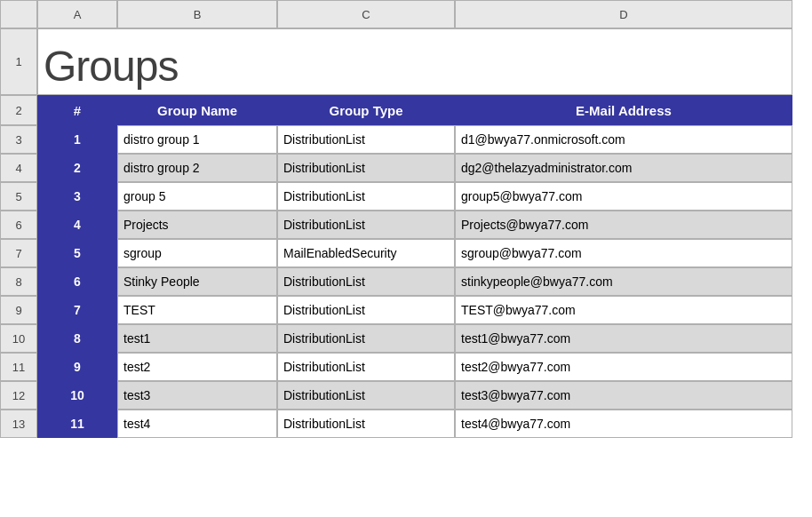  Describe the element at coordinates (197, 282) in the screenshot. I see `data-groupname-6: Stinky People` at that location.